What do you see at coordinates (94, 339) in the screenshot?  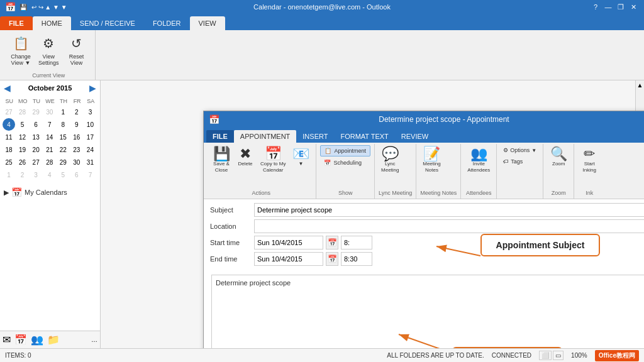 I see `more-nav-icon: …` at bounding box center [94, 339].